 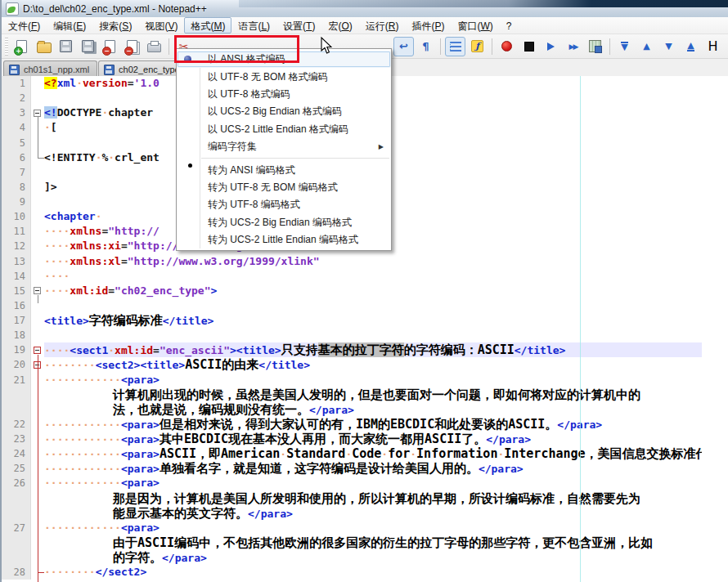 What do you see at coordinates (16, 83) in the screenshot?
I see `line-number: 1` at bounding box center [16, 83].